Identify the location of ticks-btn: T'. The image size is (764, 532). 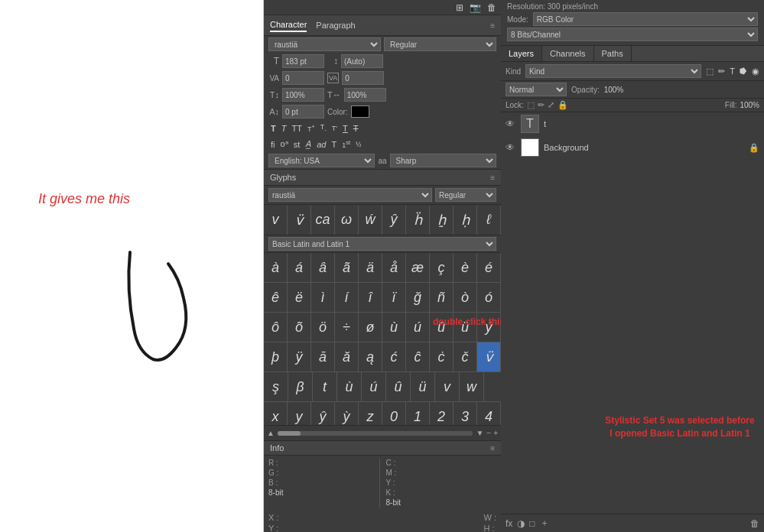
(335, 128).